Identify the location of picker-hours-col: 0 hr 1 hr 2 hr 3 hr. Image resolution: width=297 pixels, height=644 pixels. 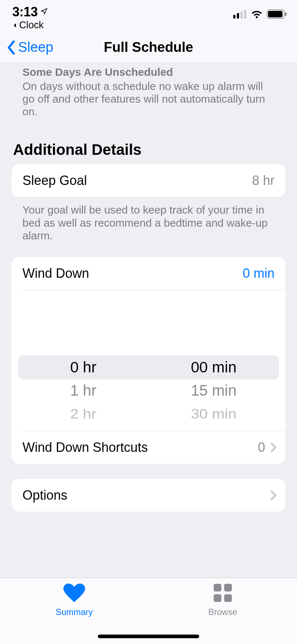
(83, 359).